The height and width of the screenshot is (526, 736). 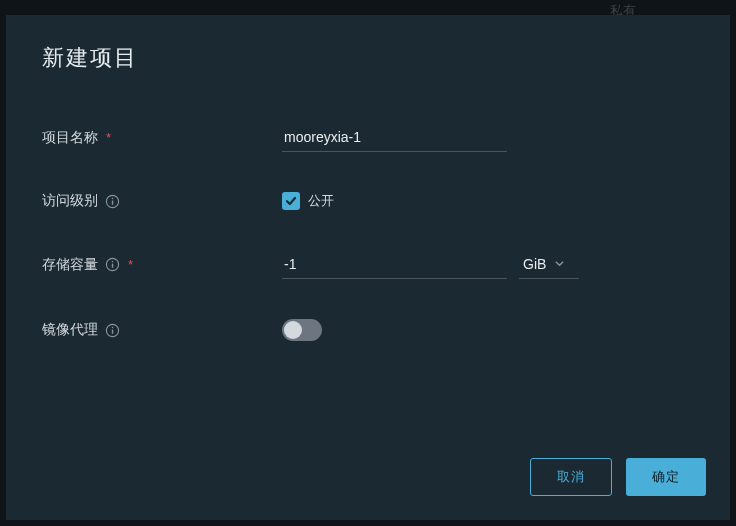 What do you see at coordinates (70, 330) in the screenshot?
I see `mirror-proxy-label-text: 镜像代理` at bounding box center [70, 330].